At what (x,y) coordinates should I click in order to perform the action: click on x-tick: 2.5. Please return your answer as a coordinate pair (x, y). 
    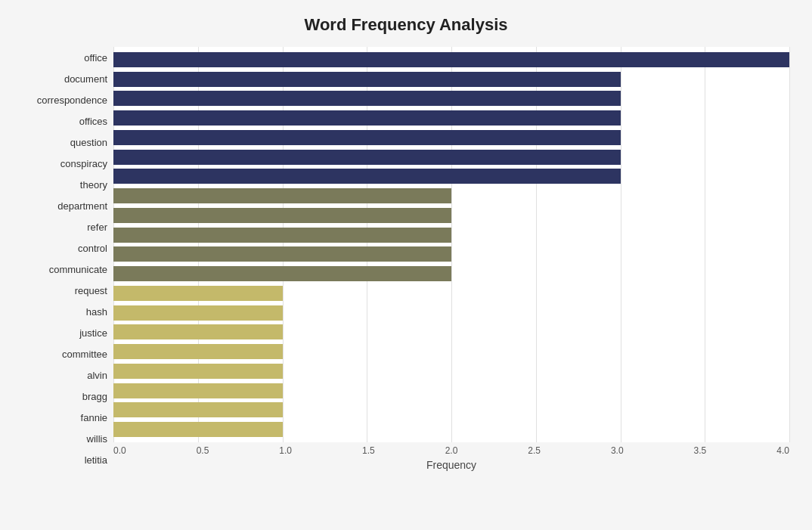
    Looking at the image, I should click on (534, 451).